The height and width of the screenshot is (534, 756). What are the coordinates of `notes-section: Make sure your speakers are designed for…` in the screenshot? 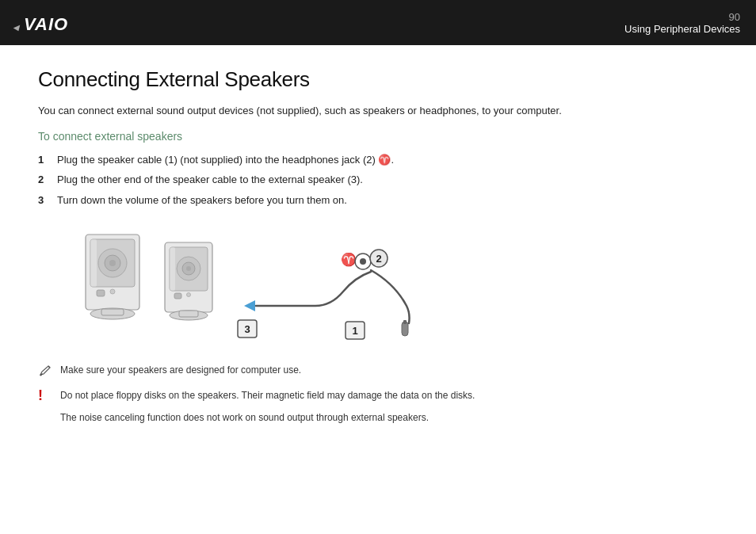 It's located at (378, 394).